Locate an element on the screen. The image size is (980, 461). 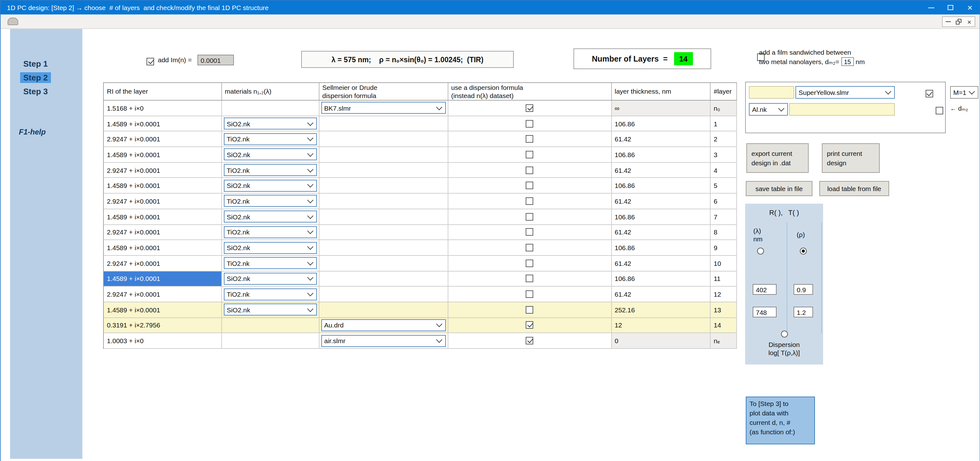
film-material-combobox: SuperYellow.slmr is located at coordinates (845, 92).